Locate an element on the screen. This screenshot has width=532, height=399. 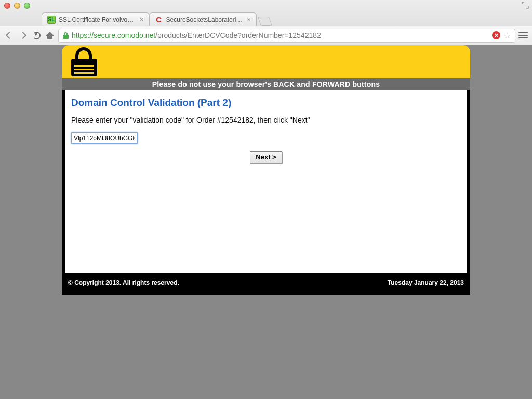
reload-button is located at coordinates (36, 35).